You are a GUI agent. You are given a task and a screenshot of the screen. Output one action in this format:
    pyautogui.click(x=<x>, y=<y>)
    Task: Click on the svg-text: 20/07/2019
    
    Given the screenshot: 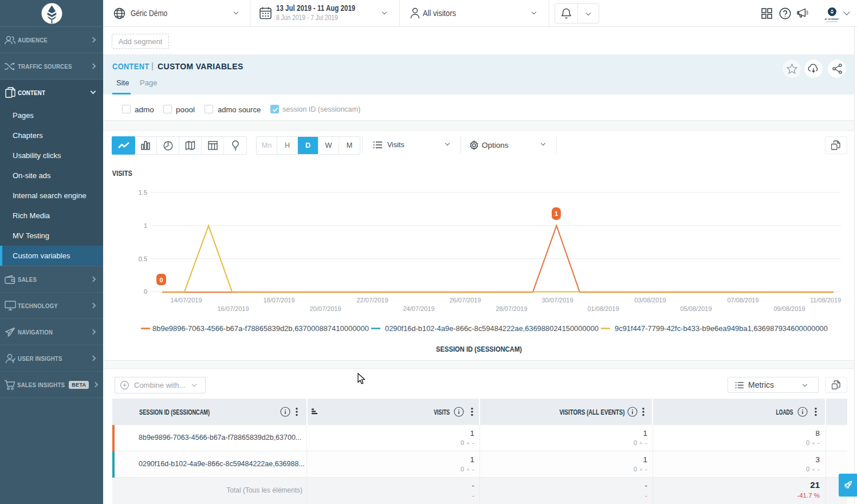 What is the action you would take?
    pyautogui.click(x=325, y=309)
    